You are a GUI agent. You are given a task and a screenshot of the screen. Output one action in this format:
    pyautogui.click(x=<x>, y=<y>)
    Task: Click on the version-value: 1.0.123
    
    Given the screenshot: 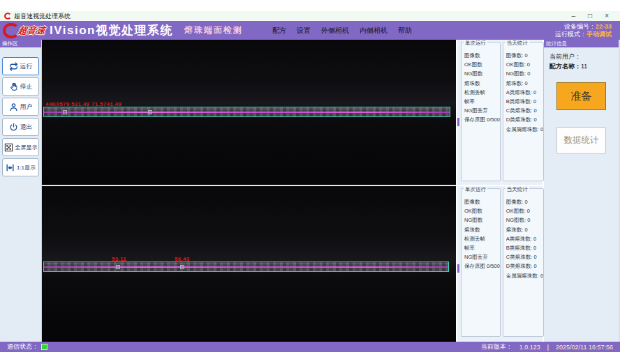 What is the action you would take?
    pyautogui.click(x=530, y=347)
    